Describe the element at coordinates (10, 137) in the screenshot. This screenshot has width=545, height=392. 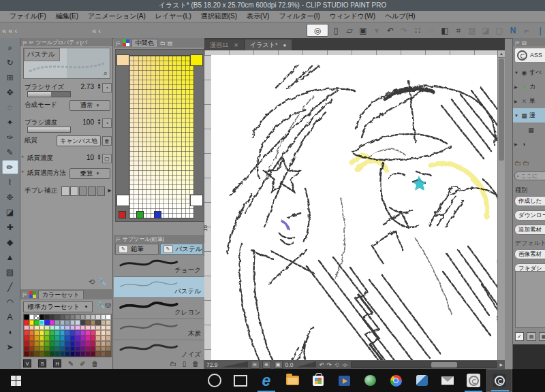
I see `eyedropper-icon: ✑` at that location.